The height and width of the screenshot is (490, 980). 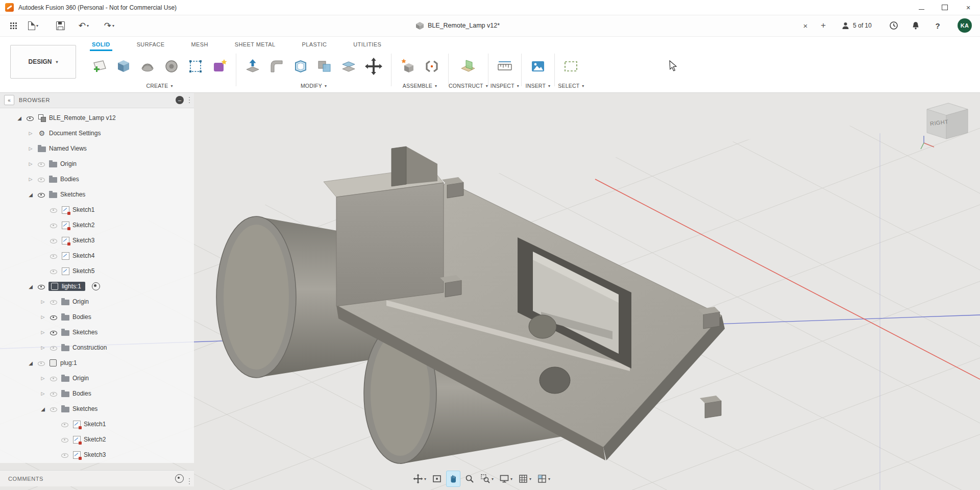 I want to click on construction-plane-icon, so click(x=468, y=66).